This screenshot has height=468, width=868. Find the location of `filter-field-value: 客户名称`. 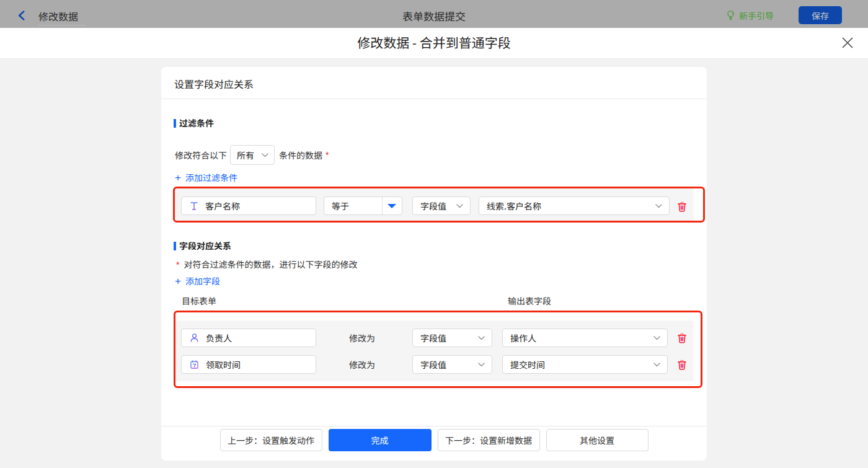

filter-field-value: 客户名称 is located at coordinates (223, 206).